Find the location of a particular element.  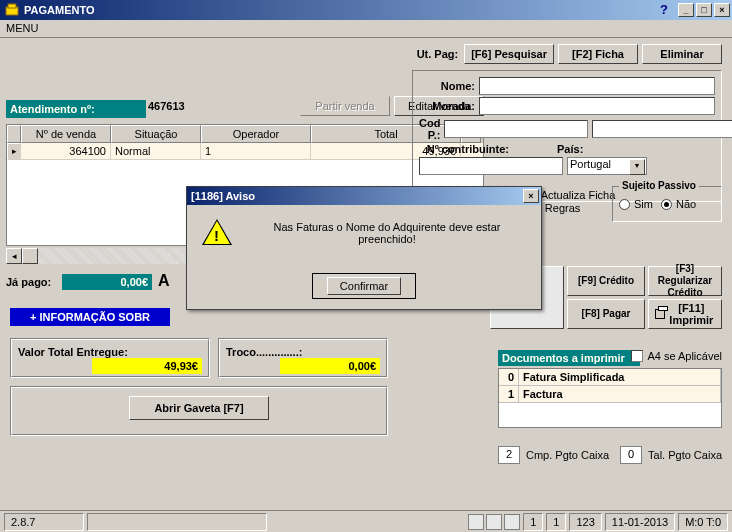

warning-icon: ! is located at coordinates (217, 233).